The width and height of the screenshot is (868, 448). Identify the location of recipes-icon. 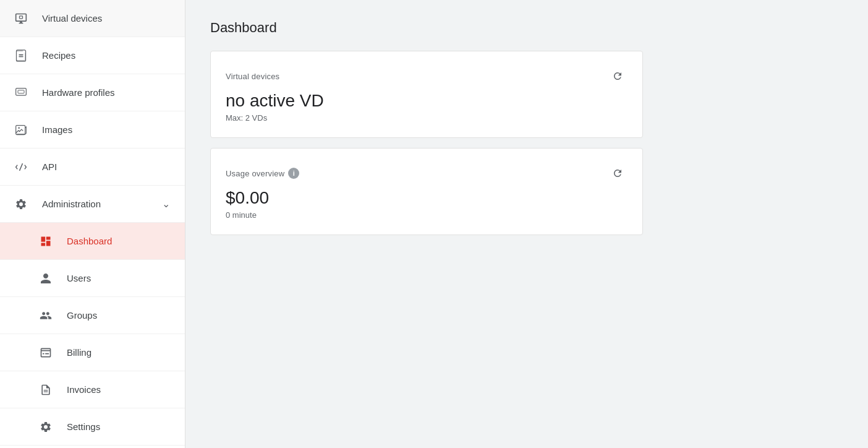
(25, 56).